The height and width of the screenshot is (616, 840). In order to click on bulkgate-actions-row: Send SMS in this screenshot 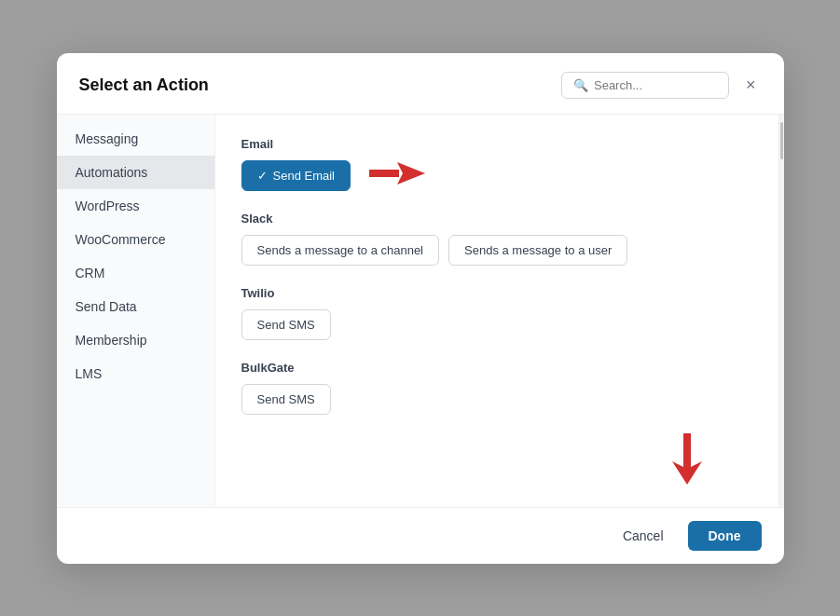, I will do `click(497, 399)`.